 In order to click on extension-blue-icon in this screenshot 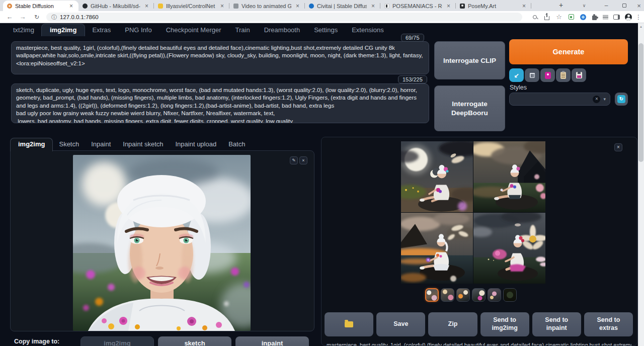, I will do `click(583, 17)`.